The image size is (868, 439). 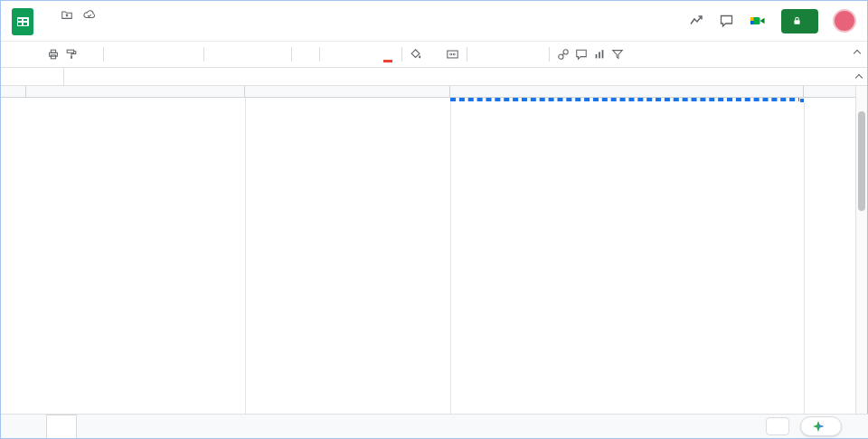 What do you see at coordinates (154, 54) in the screenshot?
I see `decrease-decimal-button` at bounding box center [154, 54].